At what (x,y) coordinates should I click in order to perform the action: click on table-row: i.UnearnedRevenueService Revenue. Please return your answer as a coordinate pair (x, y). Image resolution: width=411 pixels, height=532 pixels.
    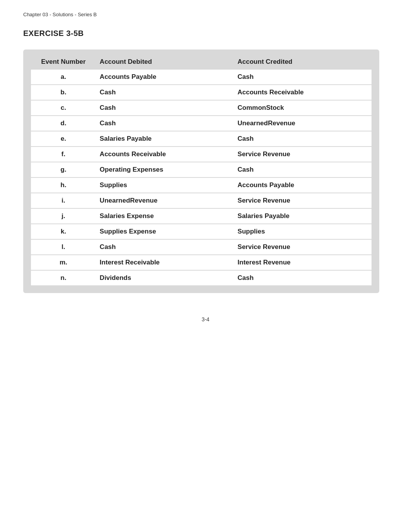
    Looking at the image, I should click on (201, 201).